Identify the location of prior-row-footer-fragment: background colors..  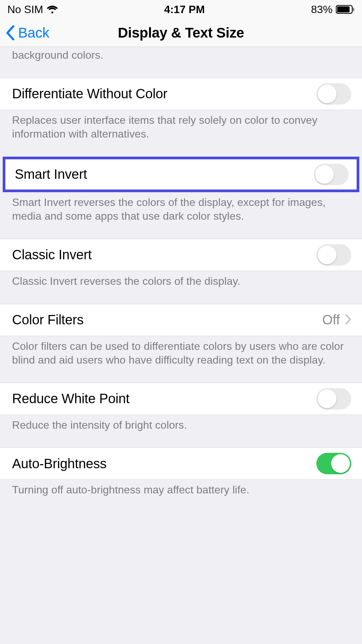
(181, 62).